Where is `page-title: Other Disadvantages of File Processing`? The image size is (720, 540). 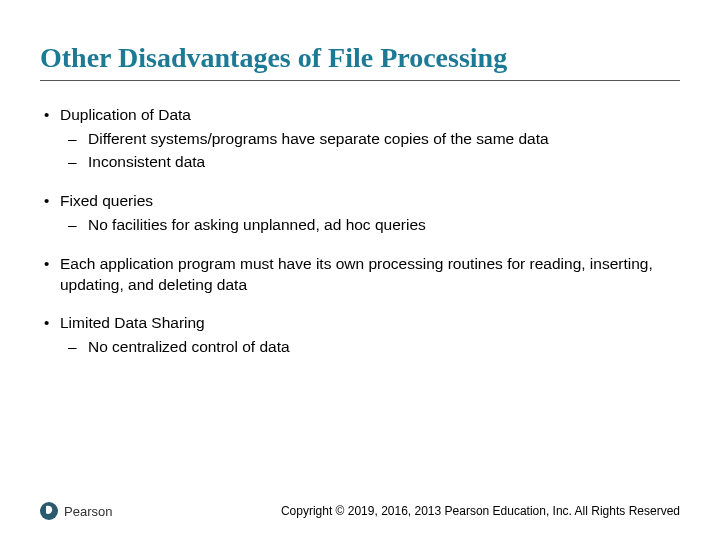
page-title: Other Disadvantages of File Processing is located at coordinates (360, 58).